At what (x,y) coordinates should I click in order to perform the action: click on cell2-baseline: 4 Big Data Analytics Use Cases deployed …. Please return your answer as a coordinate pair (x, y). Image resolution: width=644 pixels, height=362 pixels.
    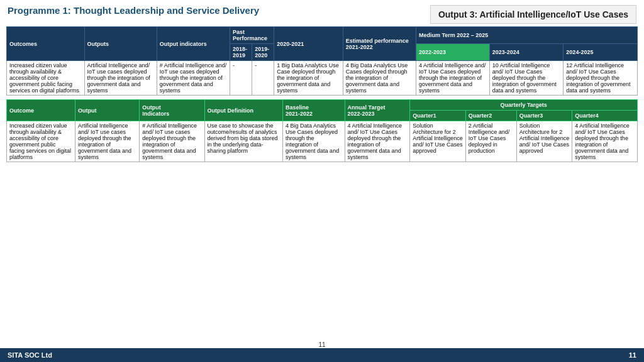
    Looking at the image, I should click on (314, 142).